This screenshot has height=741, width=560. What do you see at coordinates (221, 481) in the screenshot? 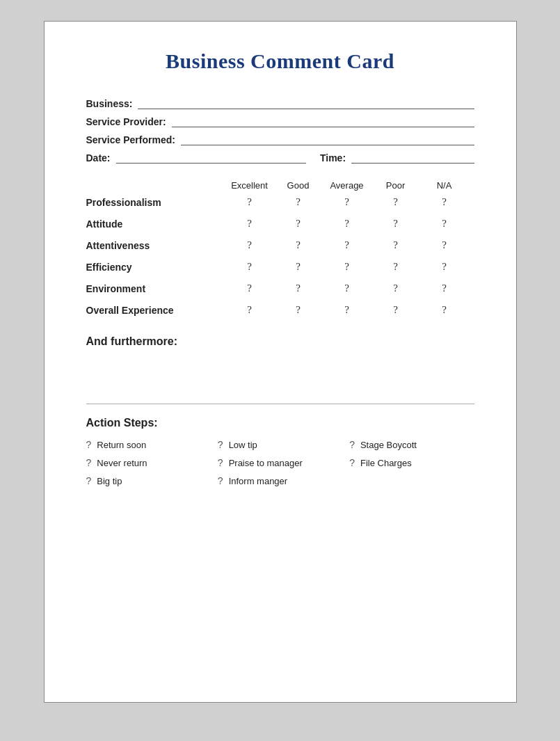
I see `checkbox-icon-inform-manager: ?` at bounding box center [221, 481].